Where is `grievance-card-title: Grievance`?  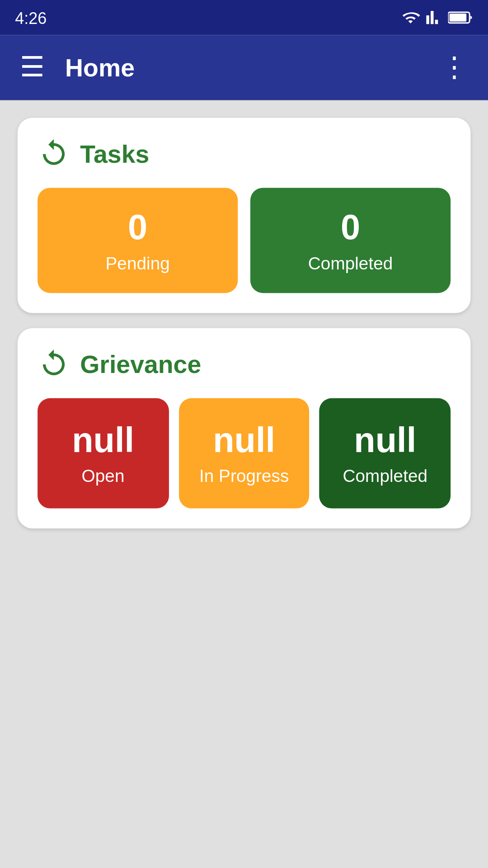 grievance-card-title: Grievance is located at coordinates (141, 364).